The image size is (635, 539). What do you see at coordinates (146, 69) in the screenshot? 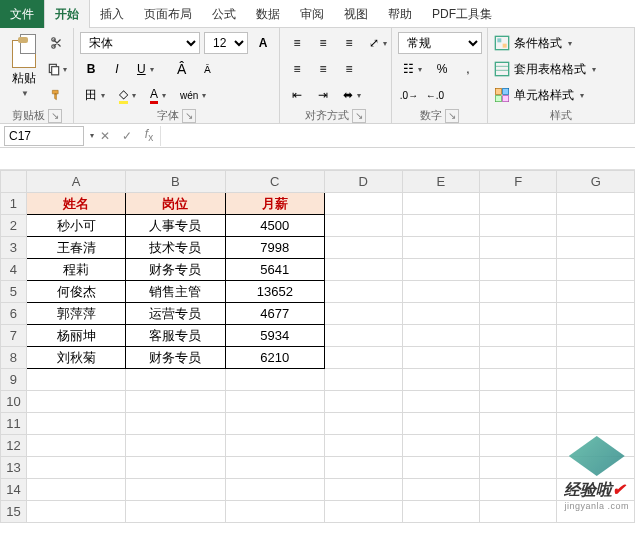
I see `underline-button: U▾` at bounding box center [146, 69].